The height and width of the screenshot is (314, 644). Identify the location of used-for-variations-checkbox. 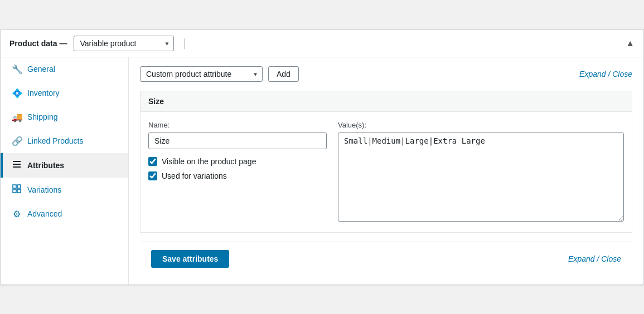
(153, 176).